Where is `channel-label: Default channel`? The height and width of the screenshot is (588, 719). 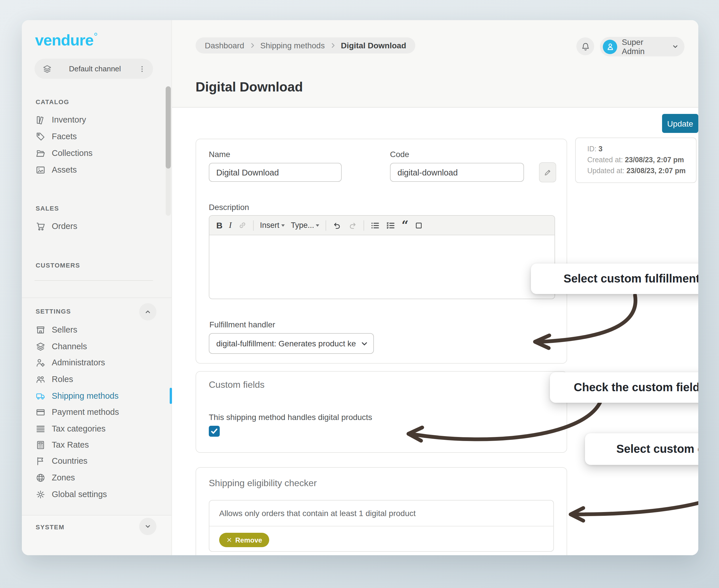 channel-label: Default channel is located at coordinates (95, 69).